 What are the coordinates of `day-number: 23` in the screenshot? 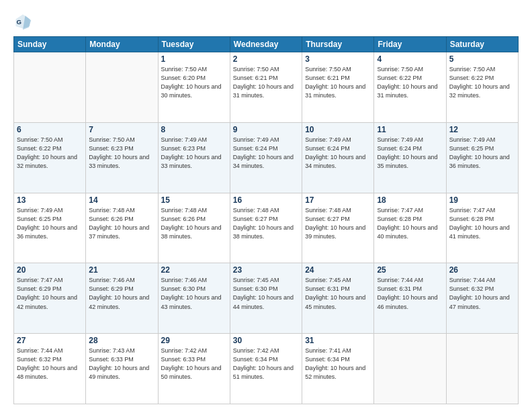 It's located at (266, 270).